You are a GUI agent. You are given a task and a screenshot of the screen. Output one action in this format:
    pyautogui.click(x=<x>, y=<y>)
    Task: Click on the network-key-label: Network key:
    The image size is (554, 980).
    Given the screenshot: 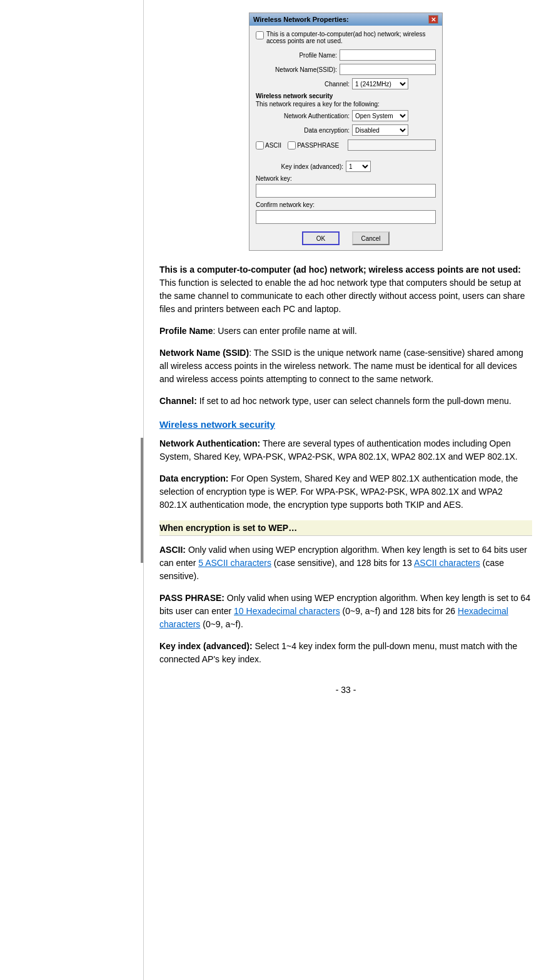 What is the action you would take?
    pyautogui.click(x=346, y=179)
    